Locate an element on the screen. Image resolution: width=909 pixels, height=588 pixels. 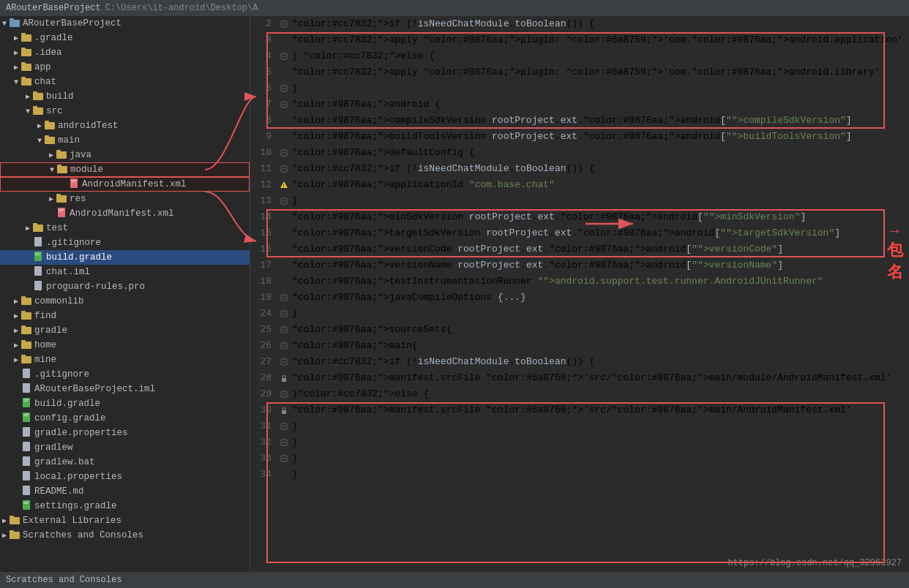
sidebar-item-idea: ▶.idea is located at coordinates (124, 53).